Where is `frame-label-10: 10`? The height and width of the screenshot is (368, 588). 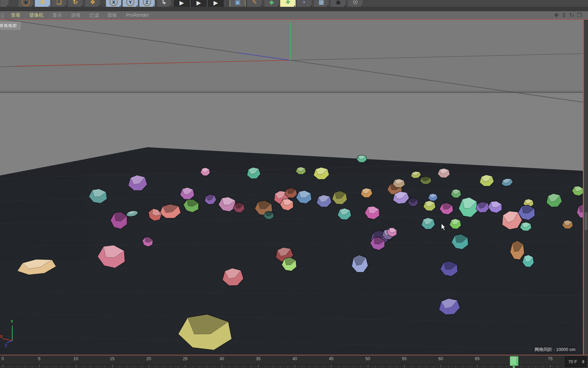
frame-label-10: 10 is located at coordinates (76, 359).